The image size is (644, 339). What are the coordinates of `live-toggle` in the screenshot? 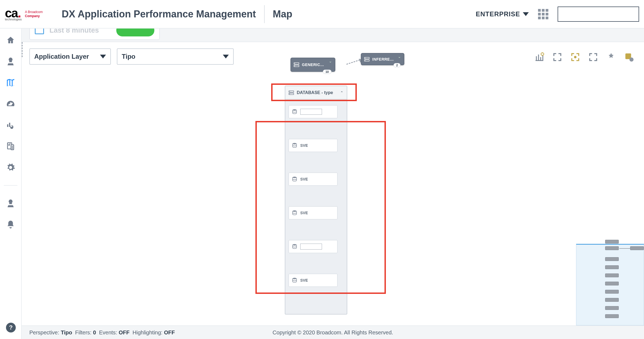 It's located at (135, 33).